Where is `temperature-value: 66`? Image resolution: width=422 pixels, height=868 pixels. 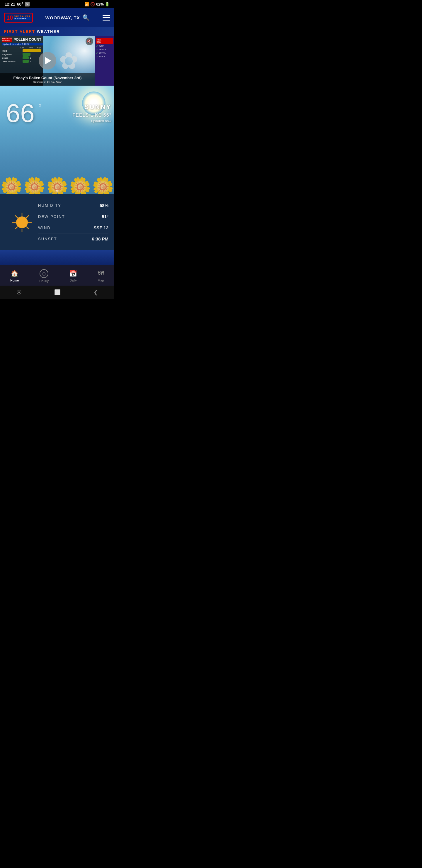
temperature-value: 66 is located at coordinates (20, 113).